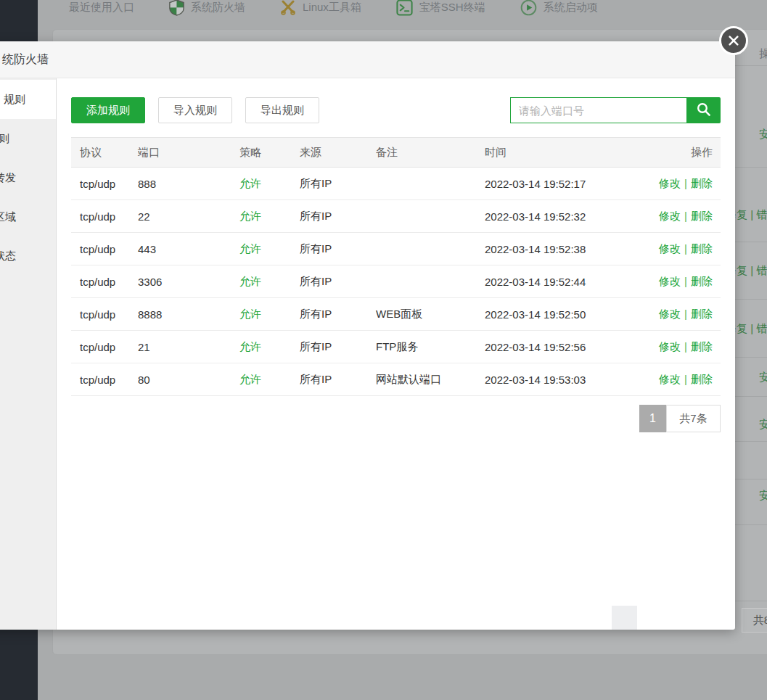  I want to click on cell-port: 888, so click(180, 184).